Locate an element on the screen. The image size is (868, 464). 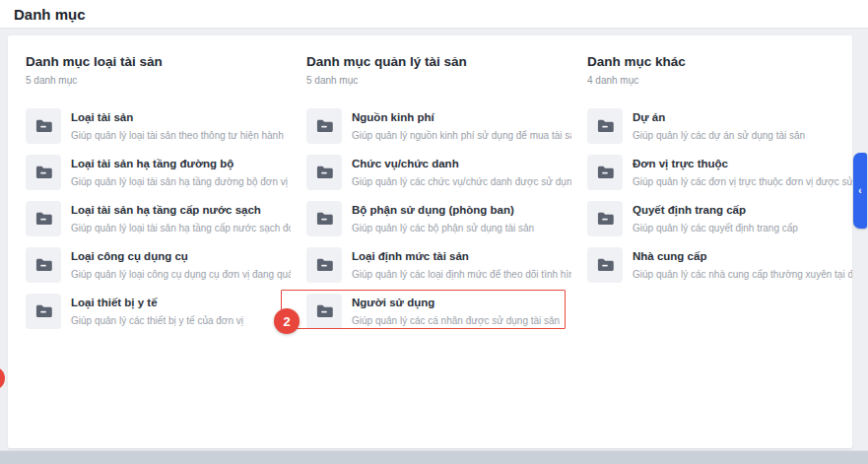
category-item-title: Chức vụ/chức danh is located at coordinates (461, 164).